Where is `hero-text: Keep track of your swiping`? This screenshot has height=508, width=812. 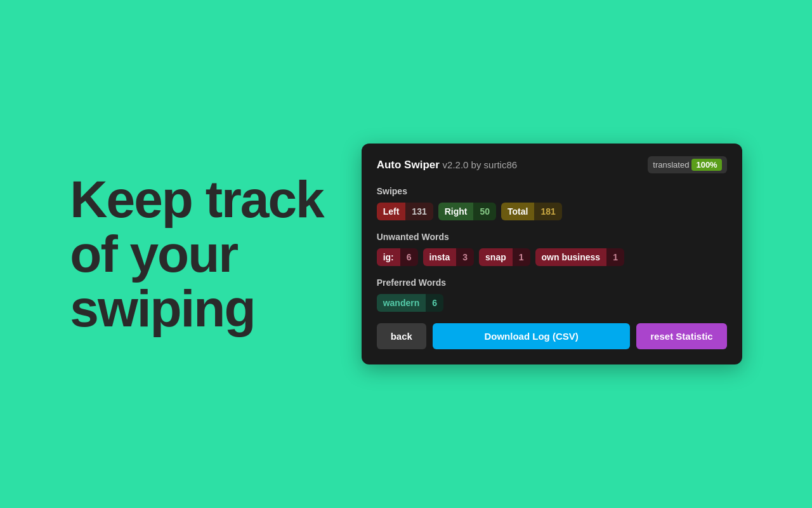 hero-text: Keep track of your swiping is located at coordinates (197, 254).